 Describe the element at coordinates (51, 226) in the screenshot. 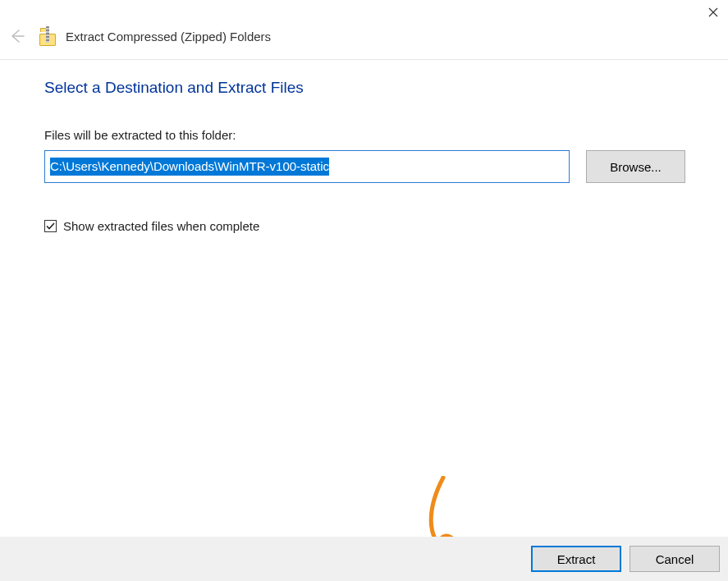

I see `checkmark-icon` at that location.